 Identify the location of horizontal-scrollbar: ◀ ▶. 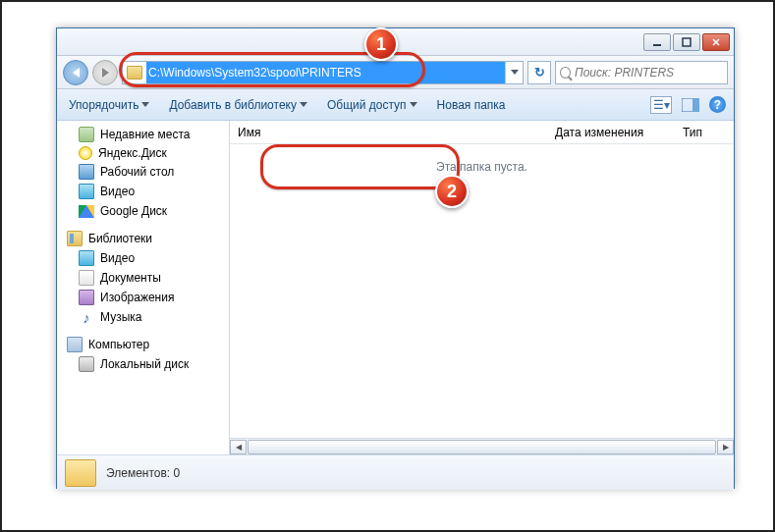
(481, 446).